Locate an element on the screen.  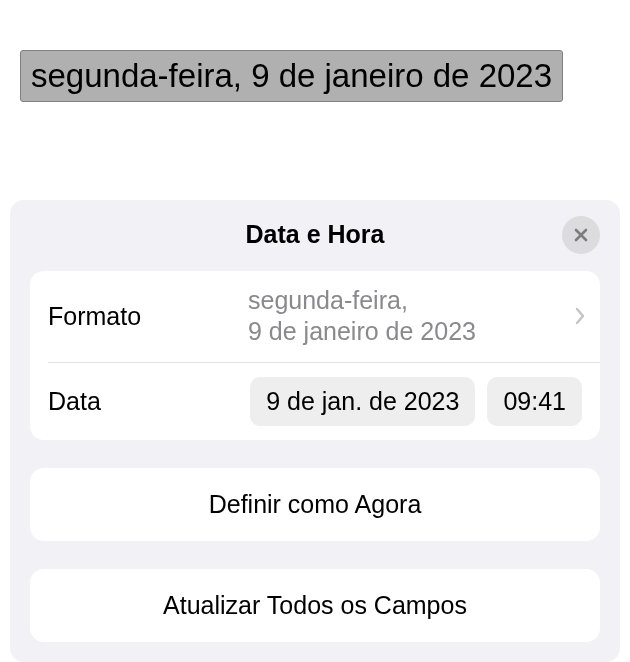
panel-title: Data e Hora is located at coordinates (316, 234).